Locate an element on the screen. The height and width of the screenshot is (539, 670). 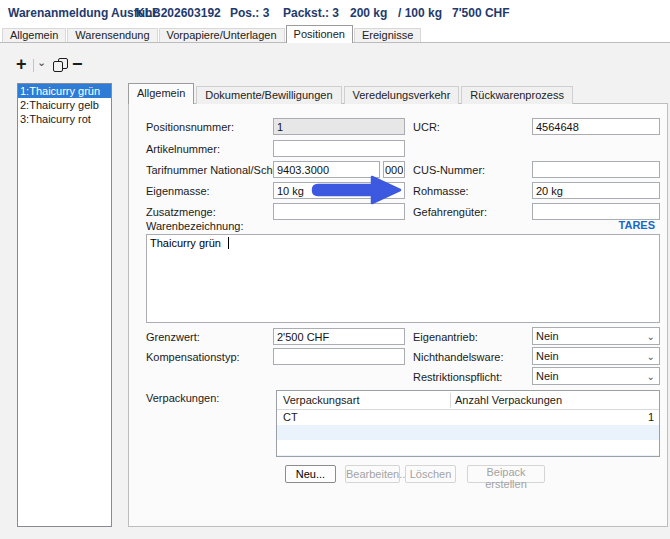
verpackungen-table: Verpackungsart Anzahl Verpackungen CT 1 is located at coordinates (468, 424).